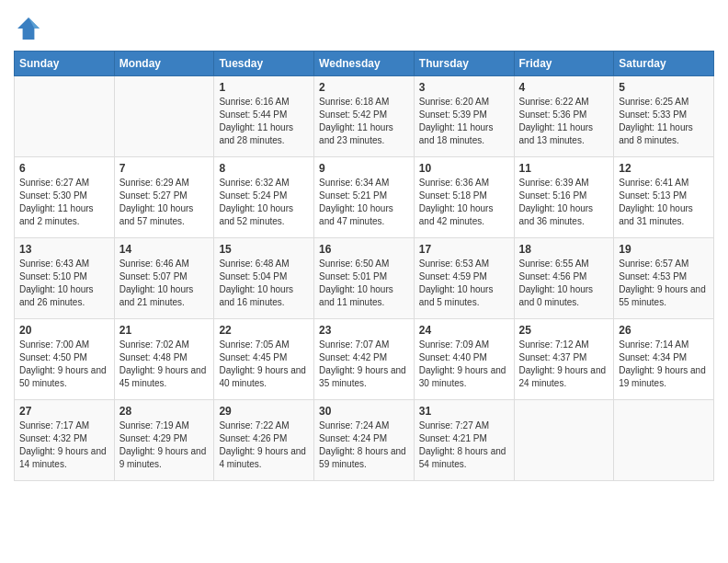 This screenshot has height=563, width=728. I want to click on day-number: 25, so click(564, 330).